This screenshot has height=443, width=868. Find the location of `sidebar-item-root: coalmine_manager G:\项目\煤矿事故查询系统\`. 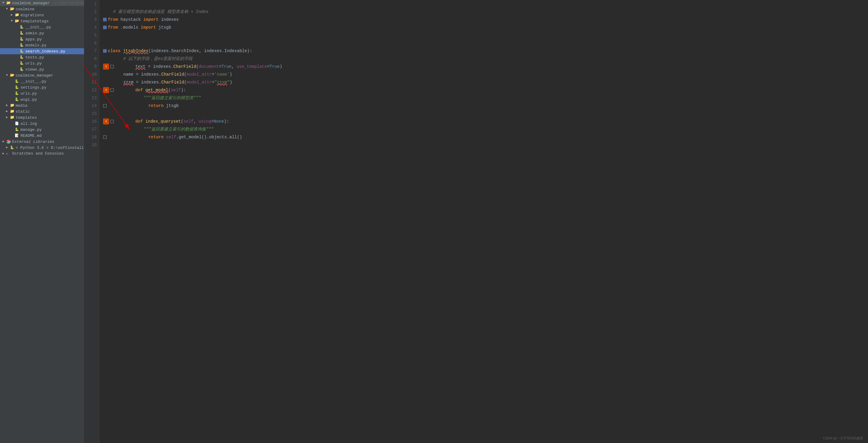

sidebar-item-root: coalmine_manager G:\项目\煤矿事故查询系统\ is located at coordinates (42, 3).